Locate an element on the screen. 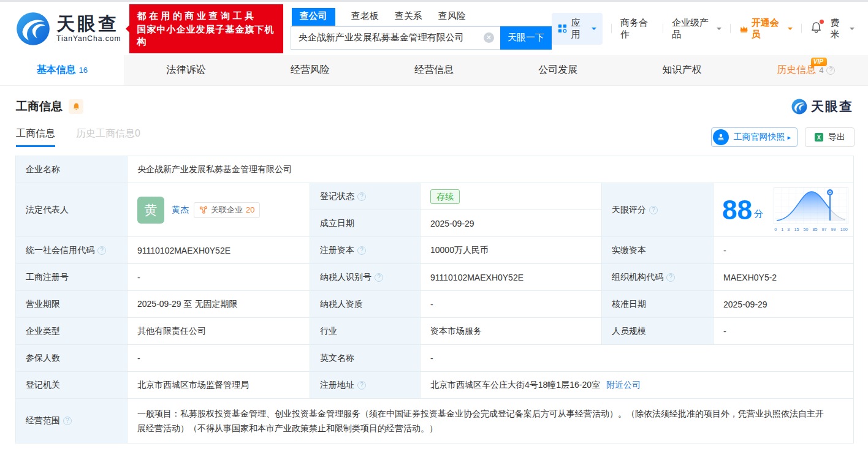 This screenshot has height=449, width=868. user-menu: 费米 is located at coordinates (842, 29).